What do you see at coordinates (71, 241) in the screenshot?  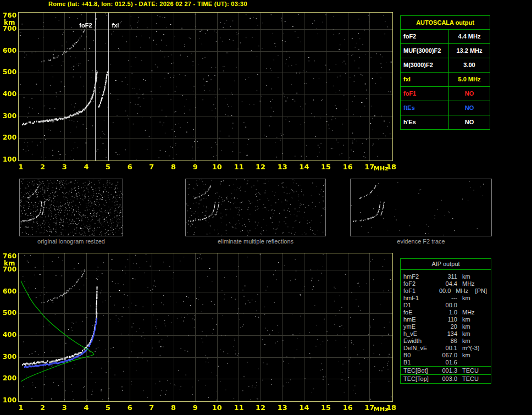 I see `thumbnail-caption-original: original ionogram resized` at bounding box center [71, 241].